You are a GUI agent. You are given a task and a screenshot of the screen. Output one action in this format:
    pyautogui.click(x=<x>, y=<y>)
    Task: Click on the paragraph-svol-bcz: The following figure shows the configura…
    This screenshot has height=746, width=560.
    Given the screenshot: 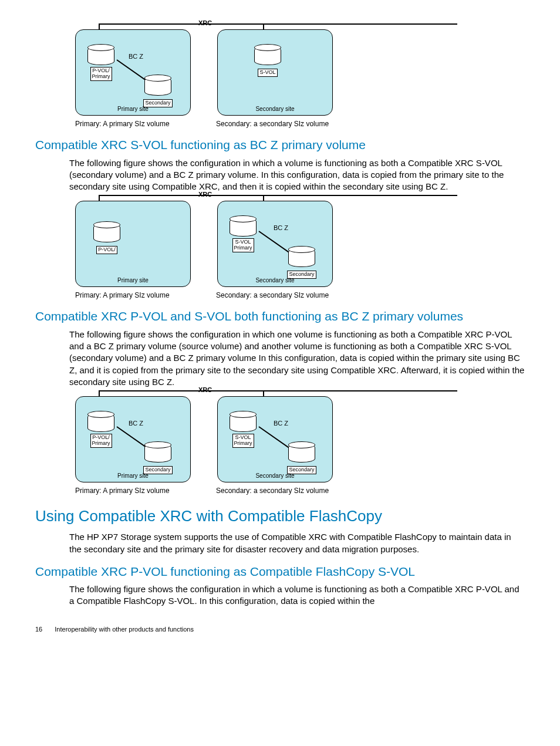 What is the action you would take?
    pyautogui.click(x=297, y=175)
    